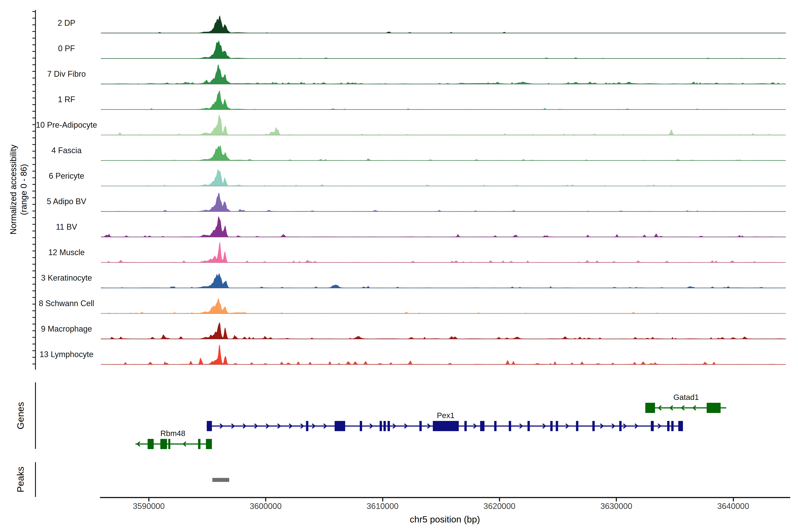 The height and width of the screenshot is (532, 798). Describe the element at coordinates (66, 176) in the screenshot. I see `track-label: 6 Pericyte` at that location.